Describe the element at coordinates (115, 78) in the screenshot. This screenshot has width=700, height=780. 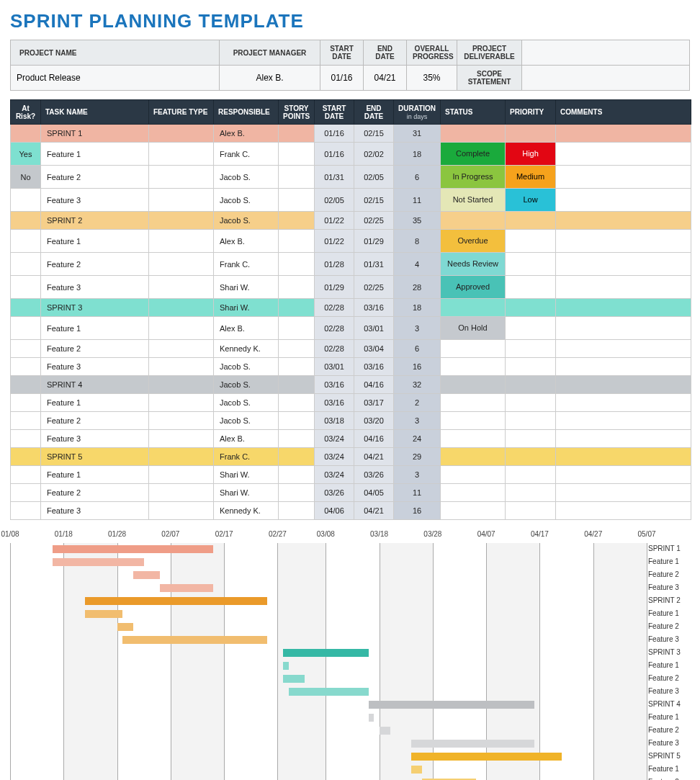
I see `proj-name-value: Product Release` at that location.